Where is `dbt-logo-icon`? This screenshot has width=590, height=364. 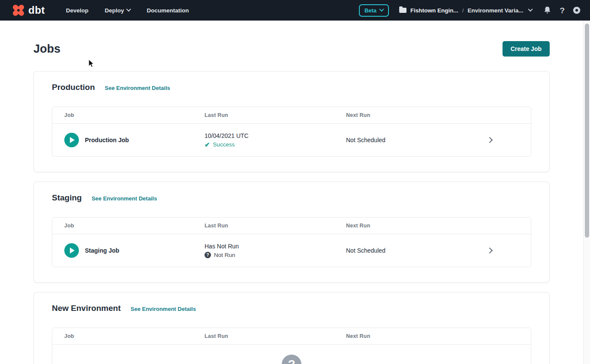
dbt-logo-icon is located at coordinates (18, 10).